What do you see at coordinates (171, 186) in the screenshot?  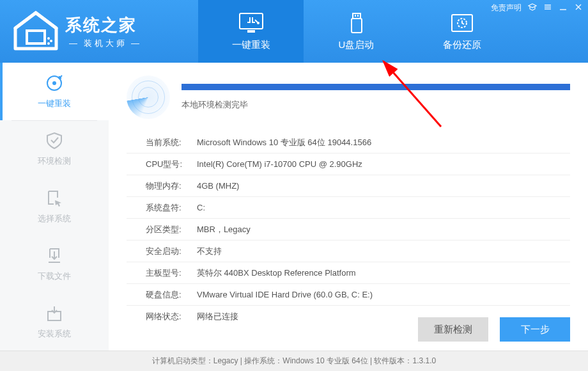 I see `info-label: 物理内存:` at bounding box center [171, 186].